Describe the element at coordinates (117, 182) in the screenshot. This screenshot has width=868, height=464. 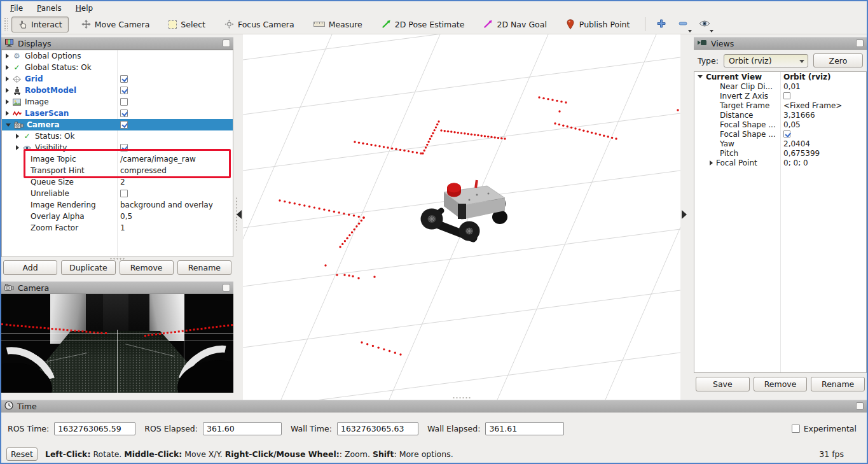
I see `property-row-queue-size: Queue Size 2` at that location.